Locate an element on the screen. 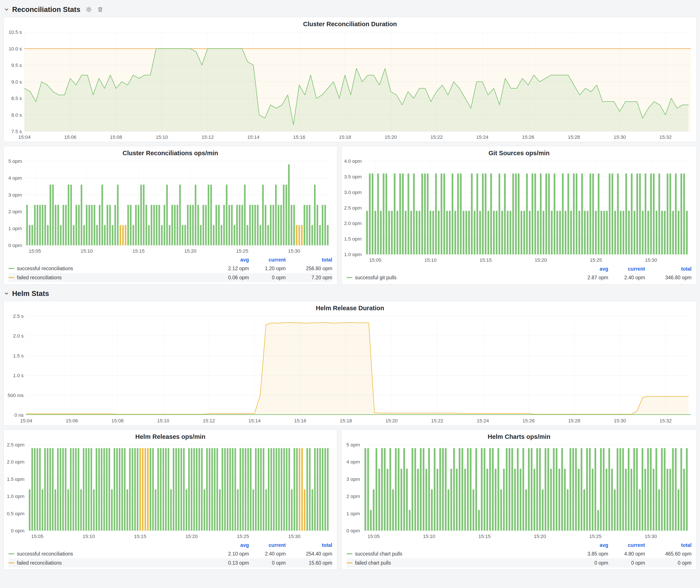 The height and width of the screenshot is (588, 700). svg-text: 15:14 is located at coordinates (253, 137).